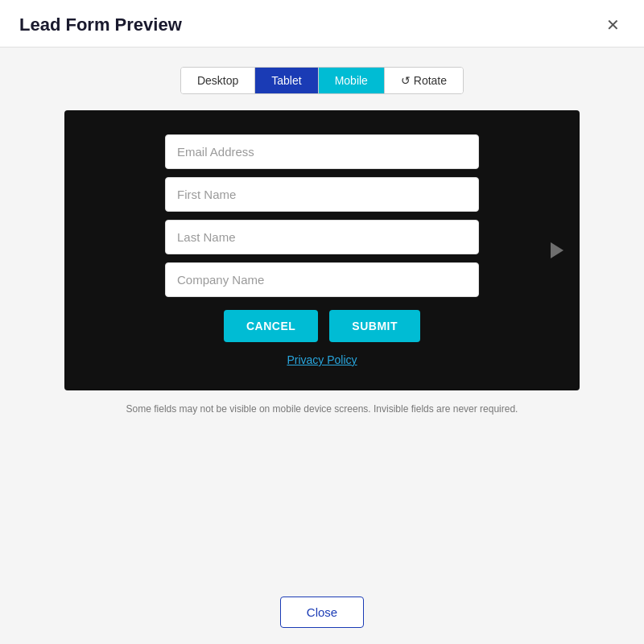 This screenshot has width=644, height=644. Describe the element at coordinates (101, 25) in the screenshot. I see `modal-title: Lead Form Preview` at that location.